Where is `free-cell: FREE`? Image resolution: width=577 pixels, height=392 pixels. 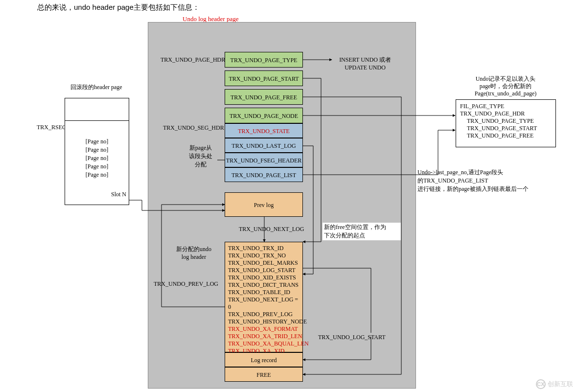 free-cell: FREE is located at coordinates (264, 374).